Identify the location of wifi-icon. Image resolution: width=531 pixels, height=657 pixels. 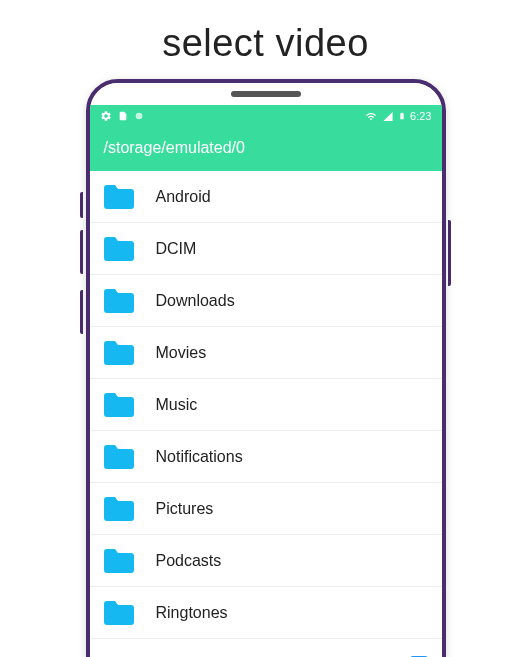
(371, 116).